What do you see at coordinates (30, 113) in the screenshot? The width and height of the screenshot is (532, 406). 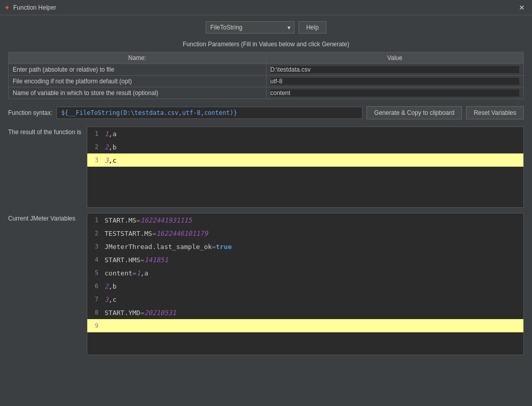 I see `syntax-label: Function syntax:` at bounding box center [30, 113].